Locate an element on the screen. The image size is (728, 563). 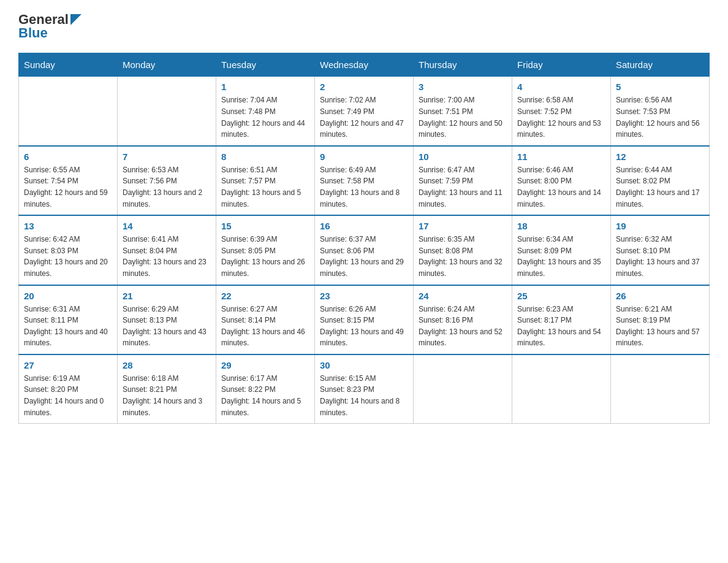
day-details: Sunrise: 6:58 AMSunset: 7:52 PMDaylight:… is located at coordinates (561, 117).